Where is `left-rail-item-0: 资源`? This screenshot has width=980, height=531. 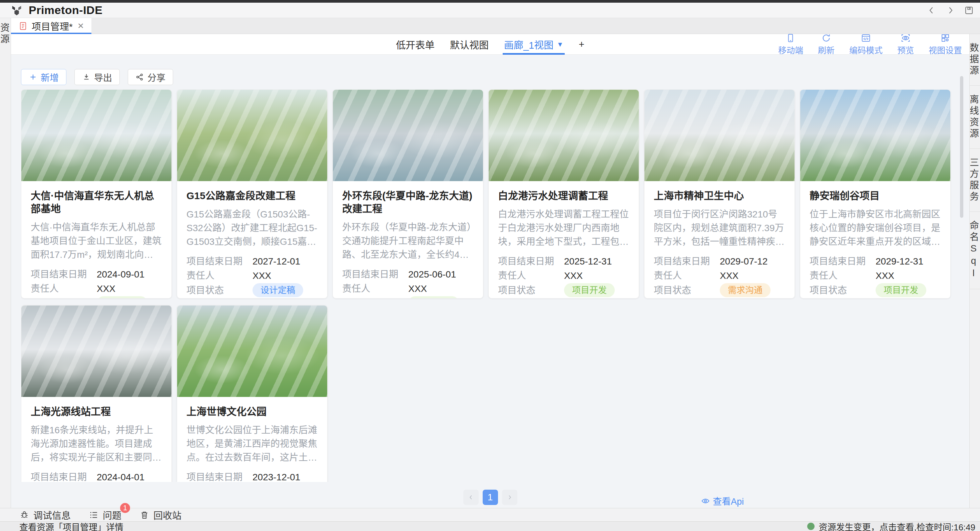
left-rail-item-0: 资源 is located at coordinates (5, 36).